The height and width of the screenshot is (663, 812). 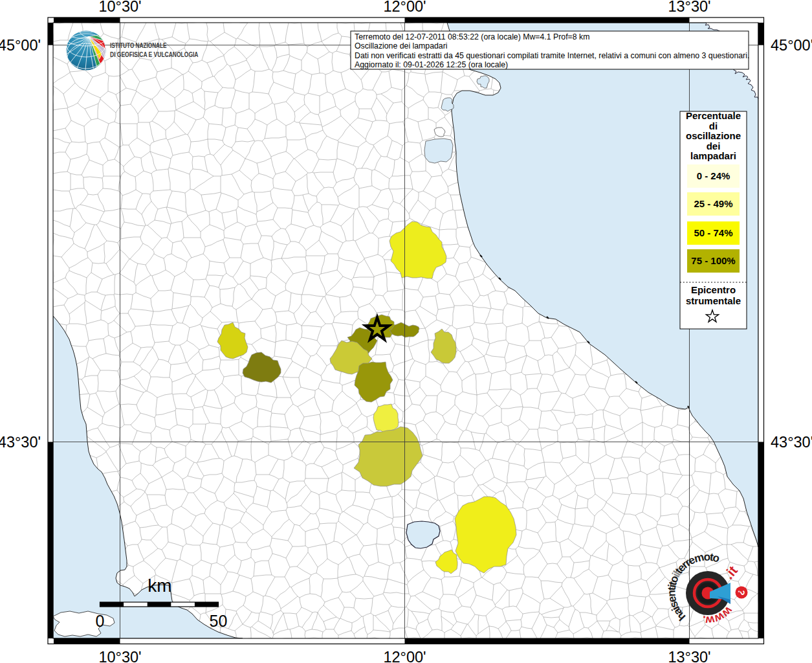 I want to click on svg-text: 0, so click(x=100, y=621).